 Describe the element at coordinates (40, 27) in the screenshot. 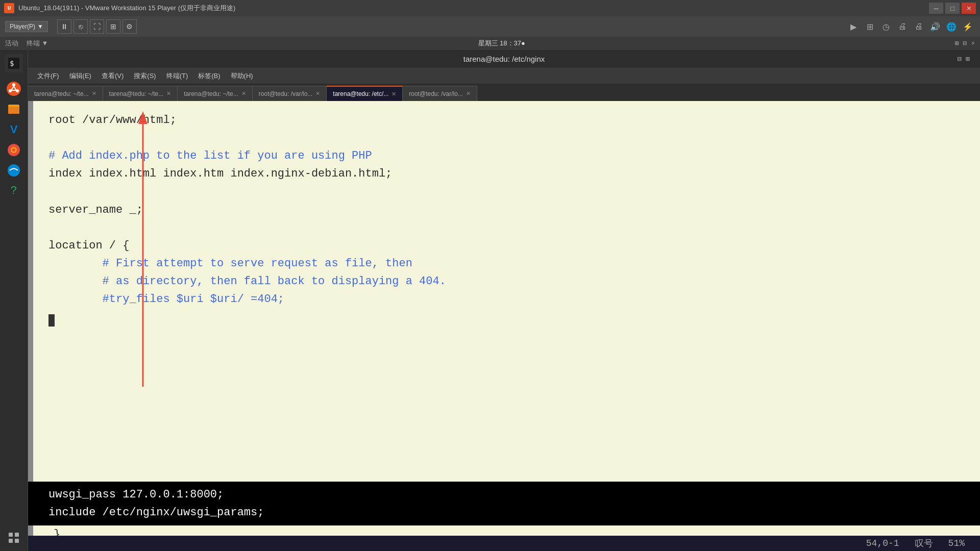

I see `player-menu-arrow: ▼` at that location.